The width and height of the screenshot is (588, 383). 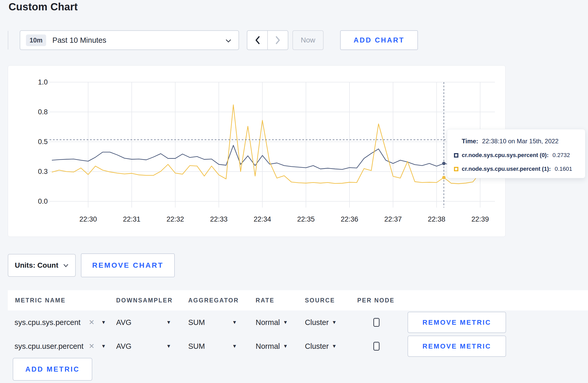 What do you see at coordinates (129, 40) in the screenshot?
I see `time-range-dropdown: 10m Past 10 Minutes` at bounding box center [129, 40].